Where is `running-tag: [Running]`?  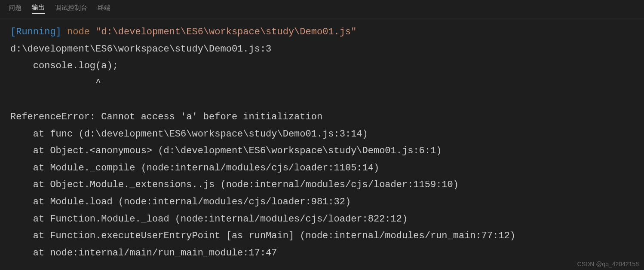
running-tag: [Running] is located at coordinates (36, 32).